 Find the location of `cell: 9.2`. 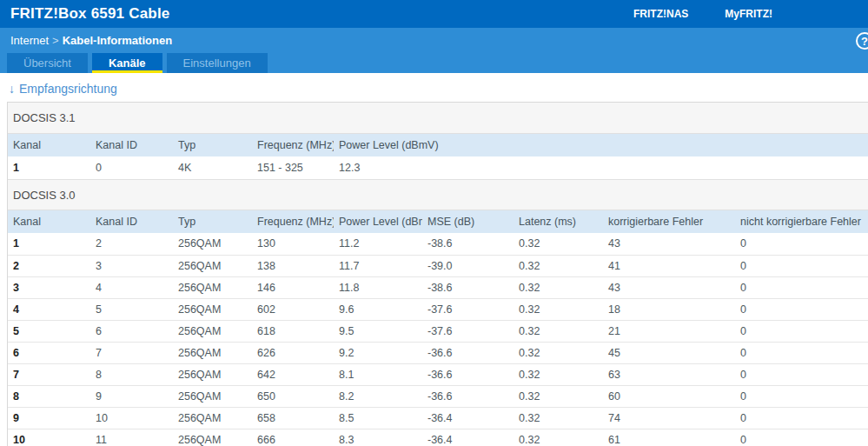

cell: 9.2 is located at coordinates (378, 353).